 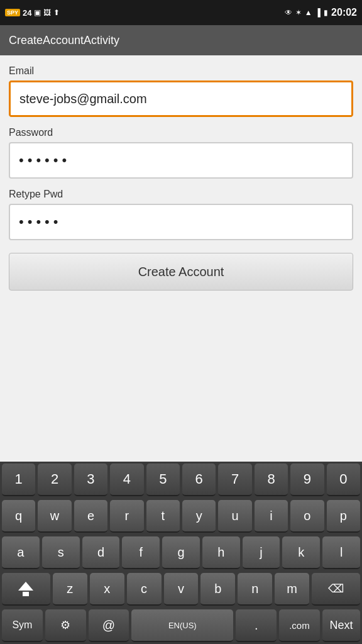 I want to click on period-key: ., so click(x=256, y=626).